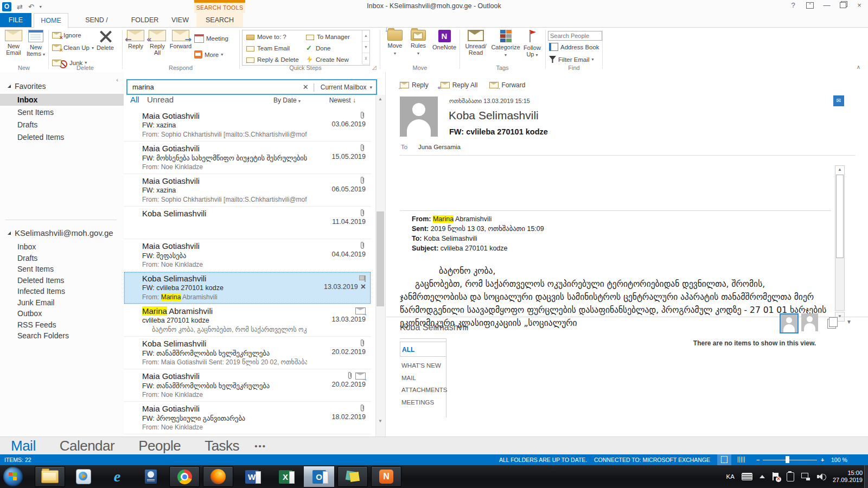 The width and height of the screenshot is (868, 488). I want to click on reply-all-button: Reply All, so click(157, 43).